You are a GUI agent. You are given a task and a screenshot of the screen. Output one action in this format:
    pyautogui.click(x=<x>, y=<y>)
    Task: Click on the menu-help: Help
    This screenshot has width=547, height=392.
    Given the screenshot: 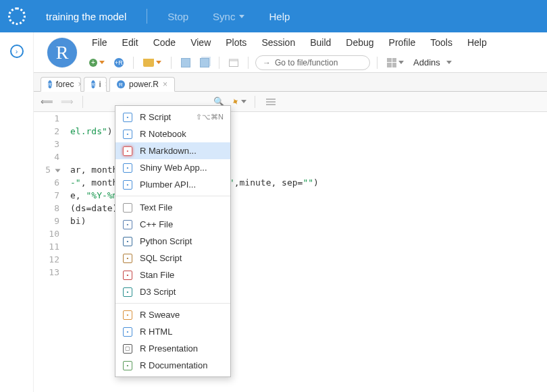 What is the action you would take?
    pyautogui.click(x=477, y=43)
    